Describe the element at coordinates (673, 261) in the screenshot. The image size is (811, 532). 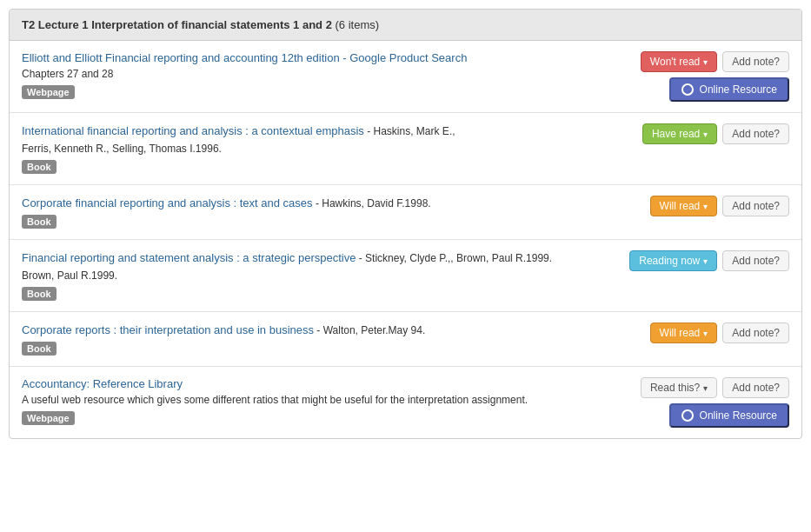
I see `status-button-item4: Reading now ▾` at that location.